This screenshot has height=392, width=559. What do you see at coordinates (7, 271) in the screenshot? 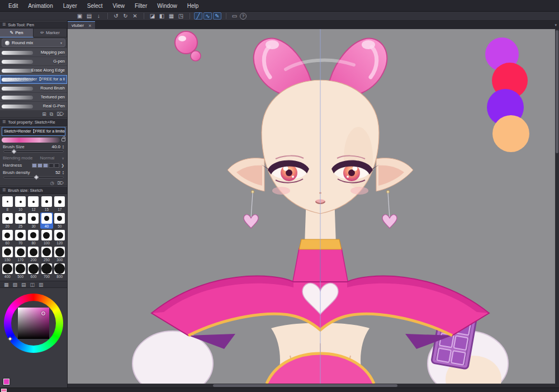
I see `brush-size-400: 400` at bounding box center [7, 271].